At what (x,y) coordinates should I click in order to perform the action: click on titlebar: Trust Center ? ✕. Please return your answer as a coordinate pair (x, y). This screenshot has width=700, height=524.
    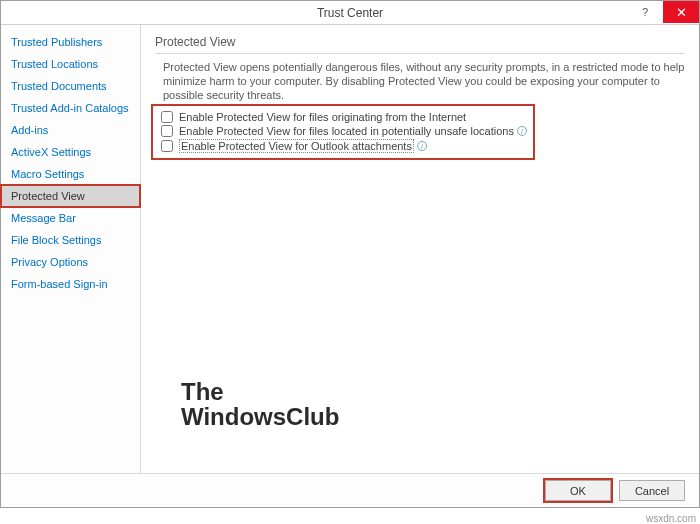
    Looking at the image, I should click on (350, 13).